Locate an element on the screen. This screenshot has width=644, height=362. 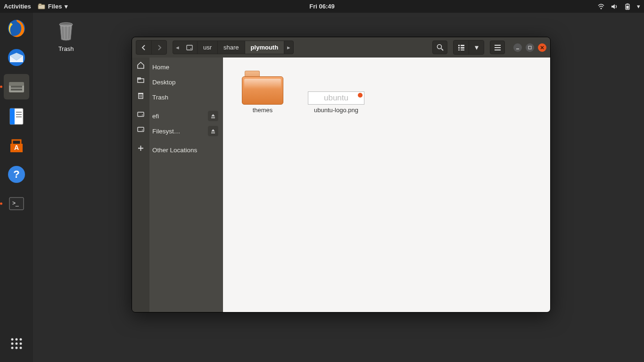
maximize-button is located at coordinates (530, 48).